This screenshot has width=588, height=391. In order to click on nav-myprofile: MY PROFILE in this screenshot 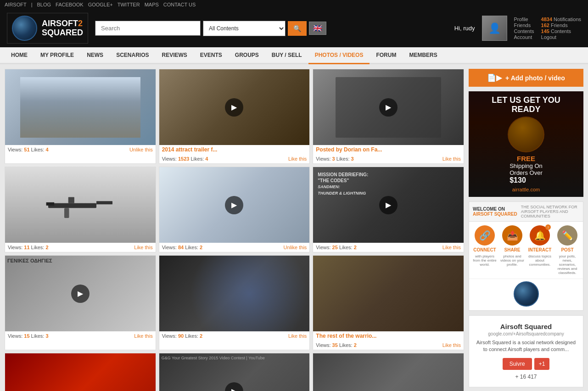, I will do `click(57, 55)`.